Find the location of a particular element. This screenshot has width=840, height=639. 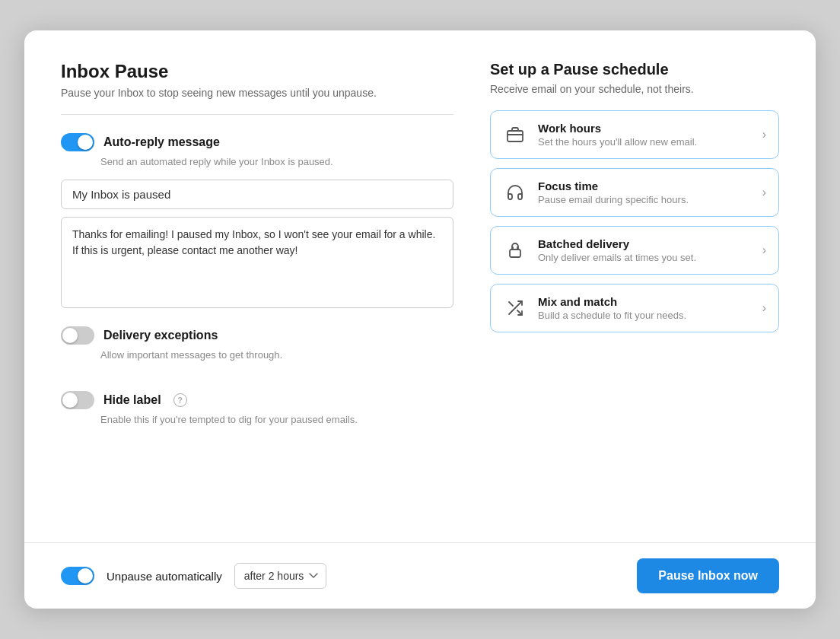

schedule-title: Set up a Pause schedule is located at coordinates (635, 70).